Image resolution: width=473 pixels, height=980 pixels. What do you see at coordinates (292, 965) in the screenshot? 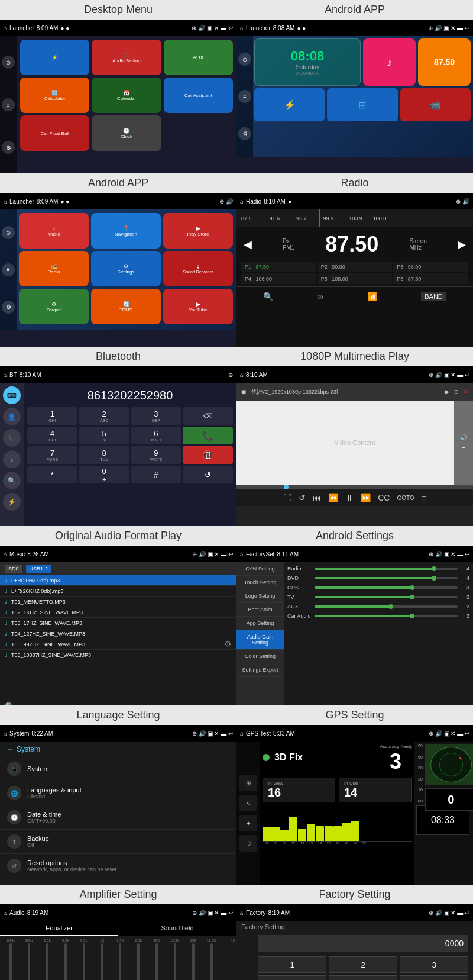
I see `fk-1: 1` at bounding box center [292, 965].